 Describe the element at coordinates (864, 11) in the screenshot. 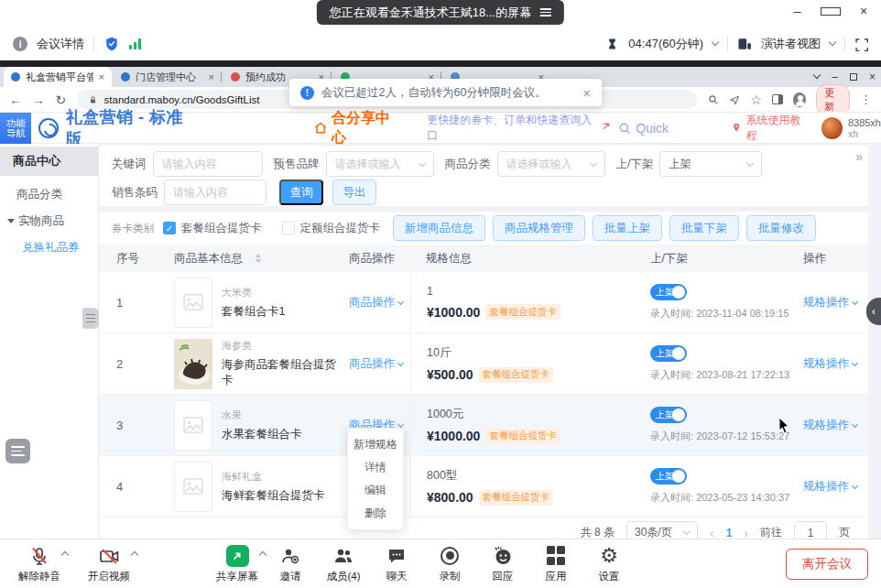

I see `close-icon: ×` at that location.